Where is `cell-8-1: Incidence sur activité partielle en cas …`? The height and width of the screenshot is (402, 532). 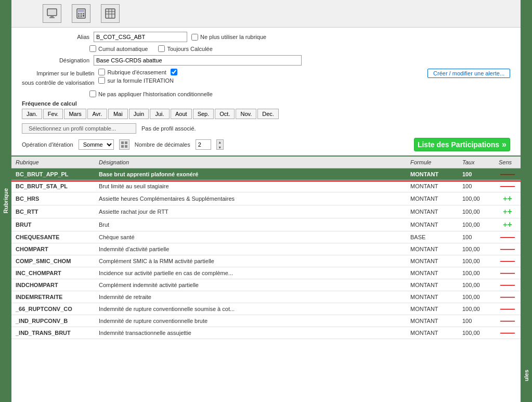
cell-8-1: Incidence sur activité partielle en cas … is located at coordinates (251, 273).